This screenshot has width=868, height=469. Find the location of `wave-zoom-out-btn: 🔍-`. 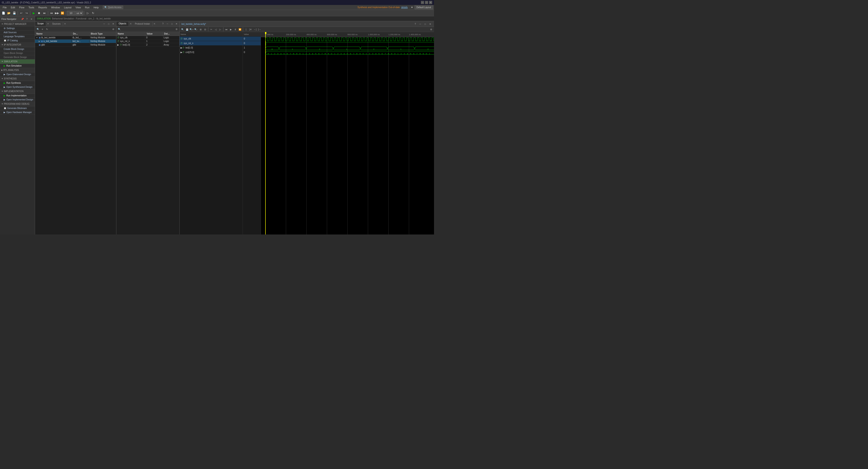

wave-zoom-out-btn: 🔍- is located at coordinates (196, 29).